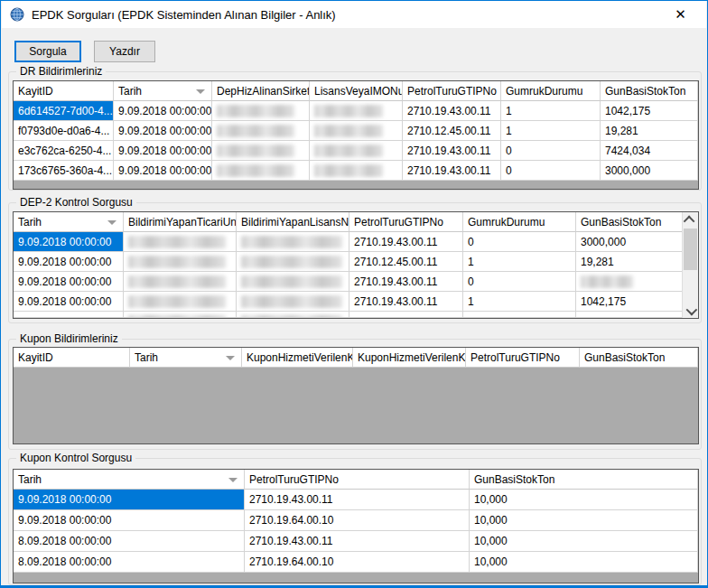 The height and width of the screenshot is (588, 708). What do you see at coordinates (356, 91) in the screenshot?
I see `column-header: LisansVeyaIMONuma` at bounding box center [356, 91].